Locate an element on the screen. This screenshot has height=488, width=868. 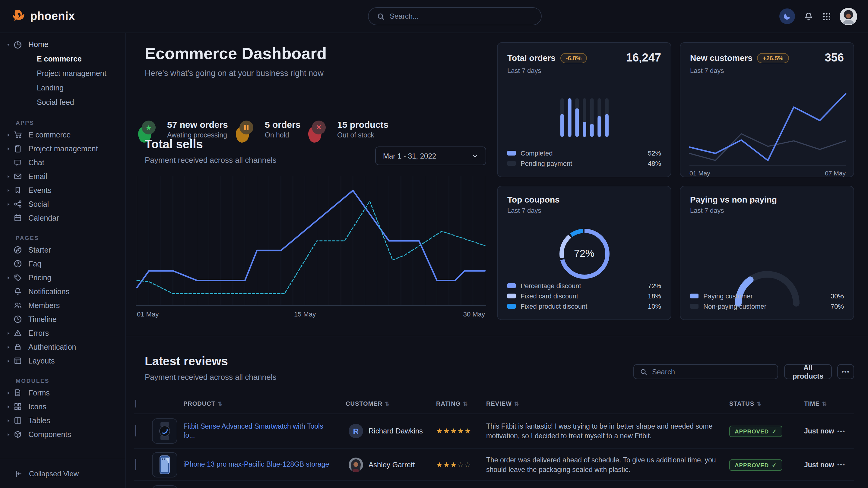
legend-row: Fixed product discount 10% is located at coordinates (584, 306).